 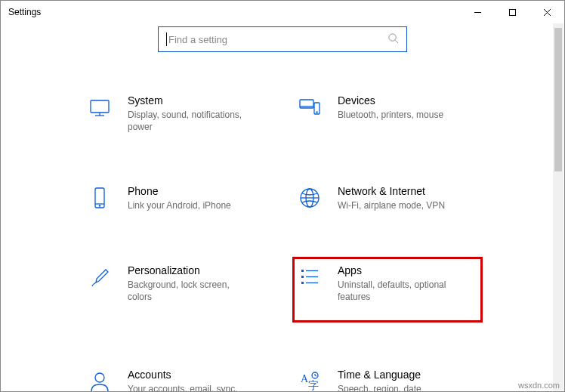 I want to click on category-desc: Background, lock screen, colors, so click(x=192, y=291).